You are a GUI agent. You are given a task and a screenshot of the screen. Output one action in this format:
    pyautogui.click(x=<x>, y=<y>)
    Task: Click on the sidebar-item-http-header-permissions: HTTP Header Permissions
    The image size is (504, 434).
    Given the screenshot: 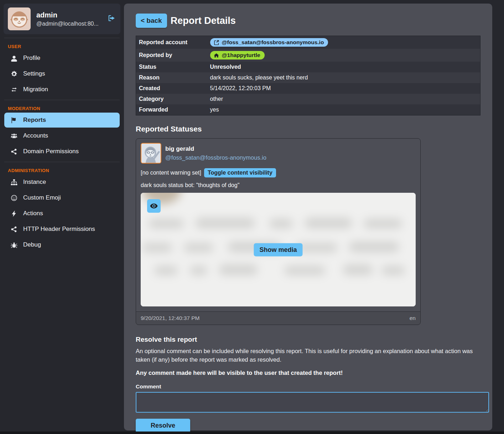 What is the action you would take?
    pyautogui.click(x=62, y=229)
    